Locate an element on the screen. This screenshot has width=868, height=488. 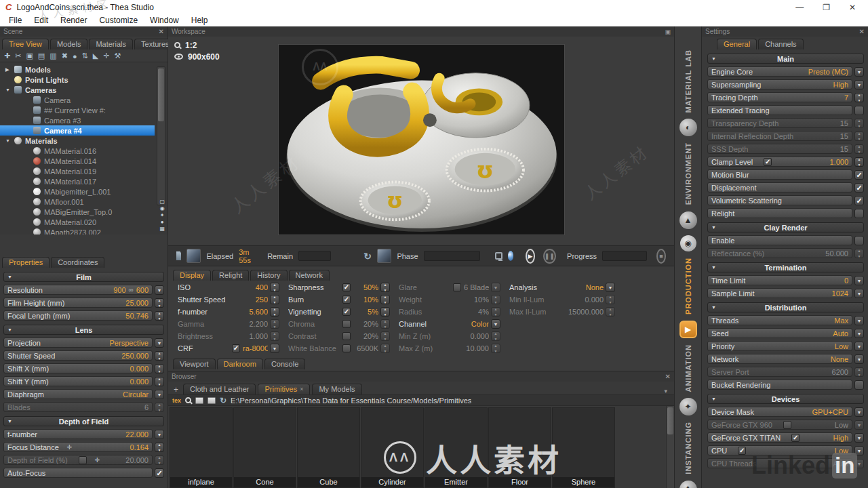
browser-tab-overflow-icon: ▾ is located at coordinates (667, 391).